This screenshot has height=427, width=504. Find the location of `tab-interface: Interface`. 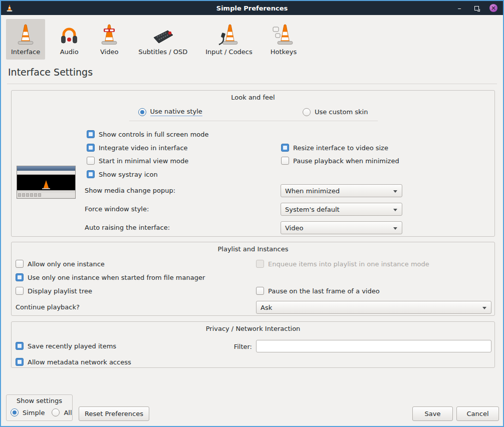

tab-interface: Interface is located at coordinates (26, 39).